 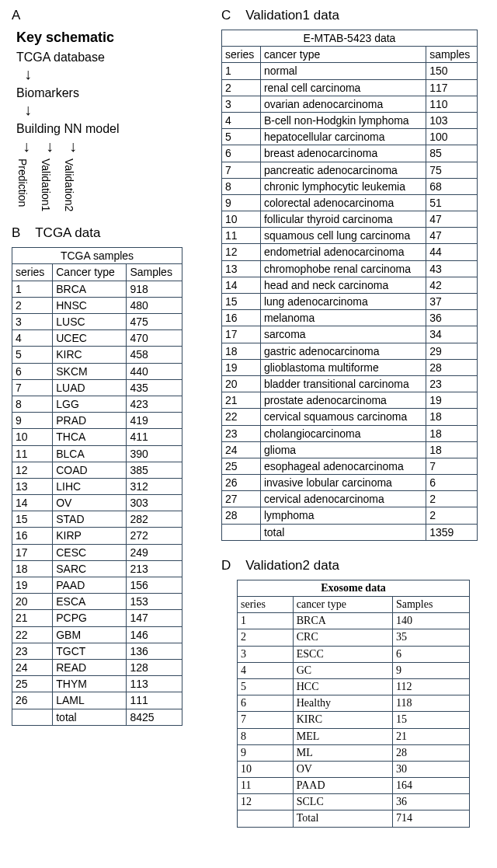 What do you see at coordinates (33, 601) in the screenshot?
I see `cell-series: 20` at bounding box center [33, 601].